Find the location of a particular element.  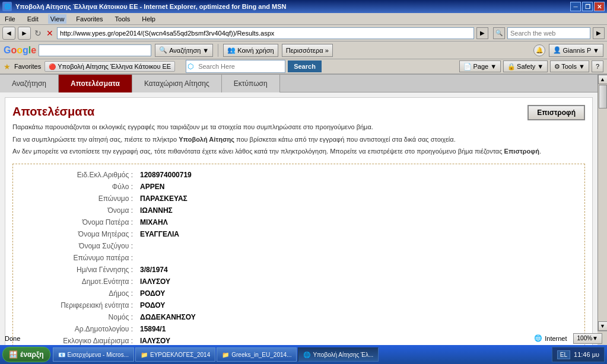

field-label: Φύλο : is located at coordinates (77, 187).